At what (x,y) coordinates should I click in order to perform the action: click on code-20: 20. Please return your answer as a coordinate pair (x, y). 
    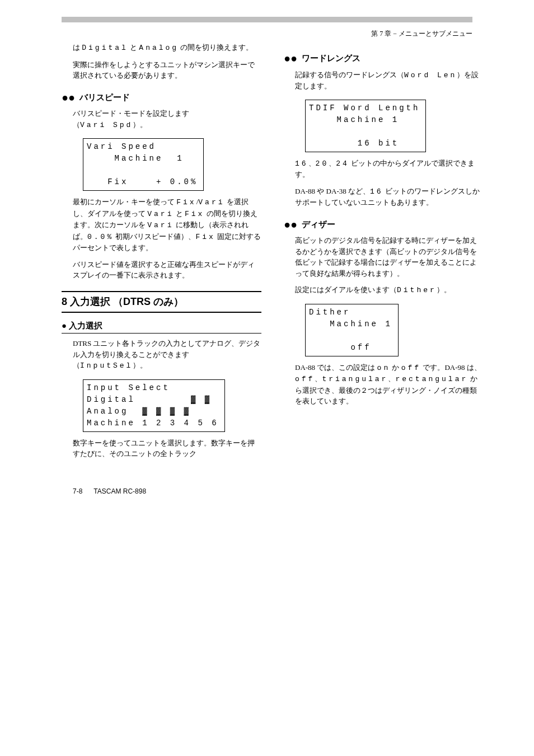
    Looking at the image, I should click on (322, 163).